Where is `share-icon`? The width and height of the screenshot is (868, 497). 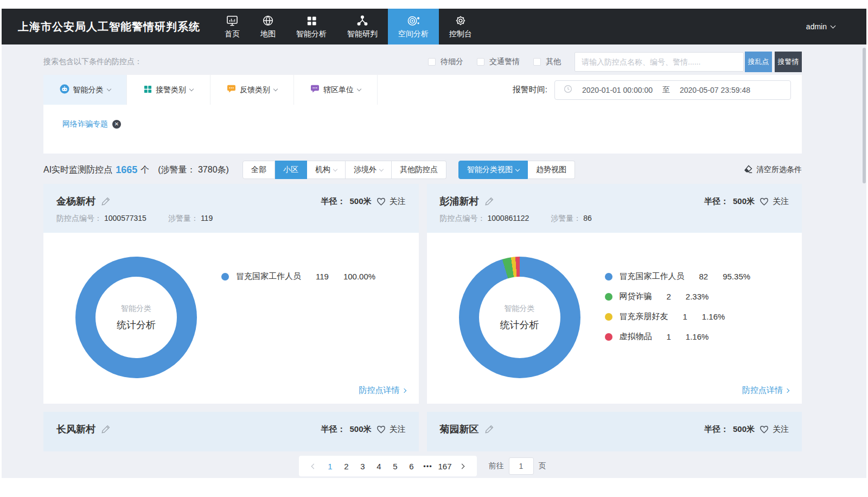
share-icon is located at coordinates (362, 21).